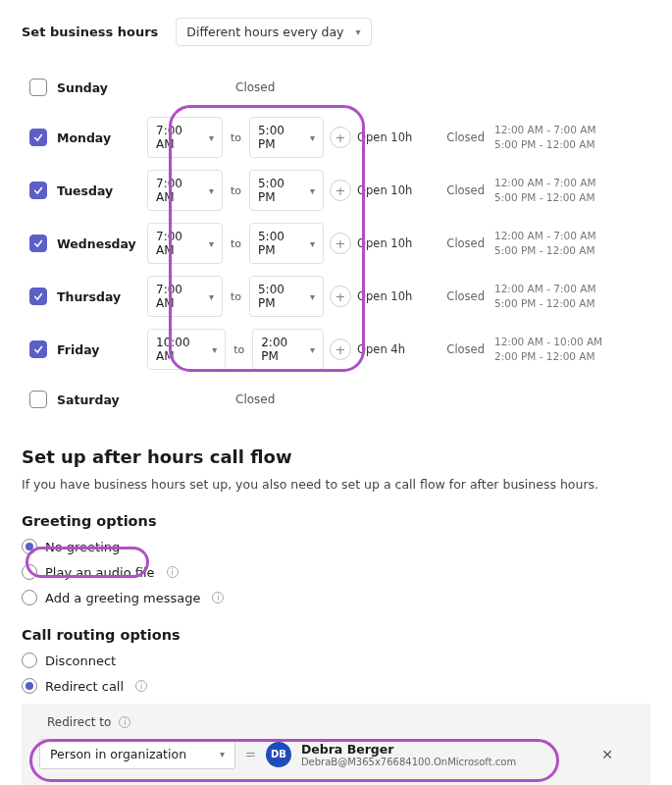 This screenshot has width=672, height=785. I want to click on closed-spans: 12:00 AM - 10:00 AM2:00 PM - 12:00 AM, so click(548, 349).